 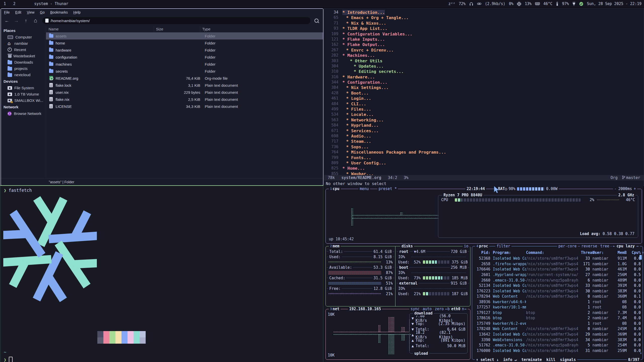 I want to click on sidebar-item: Recent, so click(x=23, y=50).